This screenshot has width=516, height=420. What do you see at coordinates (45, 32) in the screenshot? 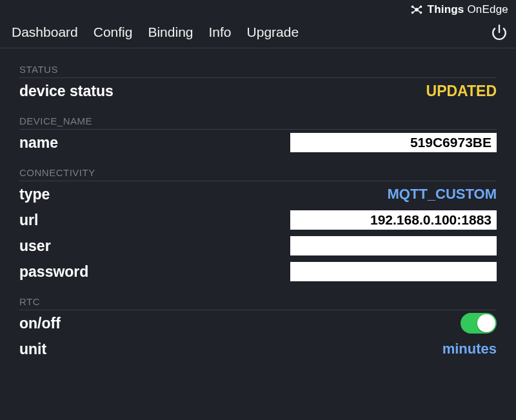
I see `nav-dashboard: Dashboard` at bounding box center [45, 32].